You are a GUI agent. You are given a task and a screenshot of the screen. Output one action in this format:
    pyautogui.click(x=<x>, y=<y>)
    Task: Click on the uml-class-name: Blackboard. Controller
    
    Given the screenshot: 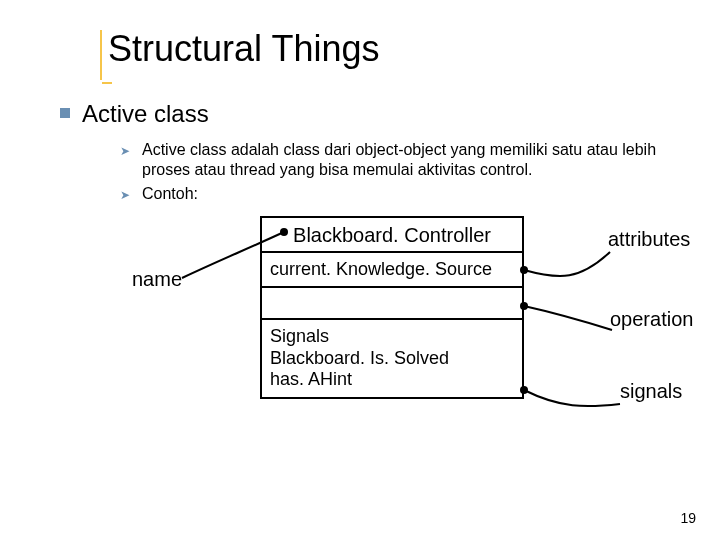 What is the action you would take?
    pyautogui.click(x=392, y=234)
    